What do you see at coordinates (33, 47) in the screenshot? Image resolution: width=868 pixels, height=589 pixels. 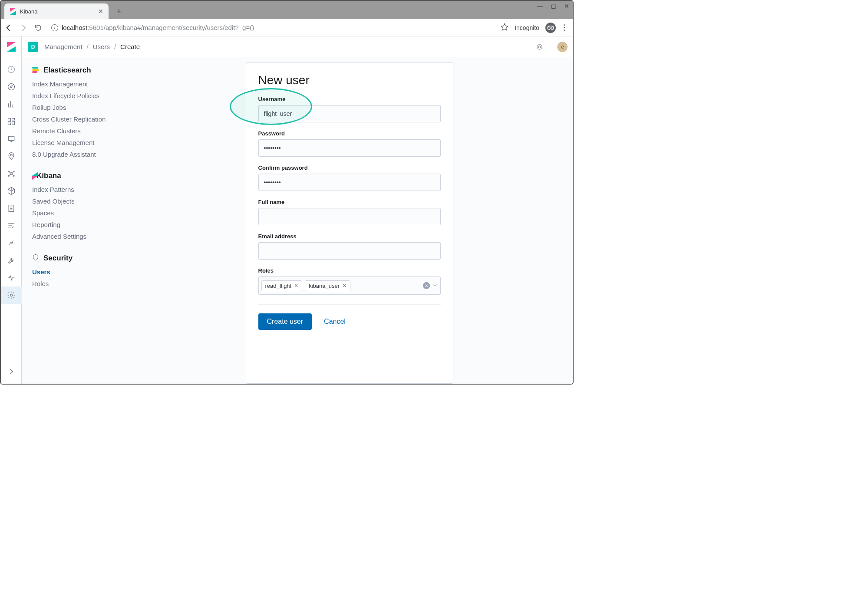 I see `space-selector: D` at bounding box center [33, 47].